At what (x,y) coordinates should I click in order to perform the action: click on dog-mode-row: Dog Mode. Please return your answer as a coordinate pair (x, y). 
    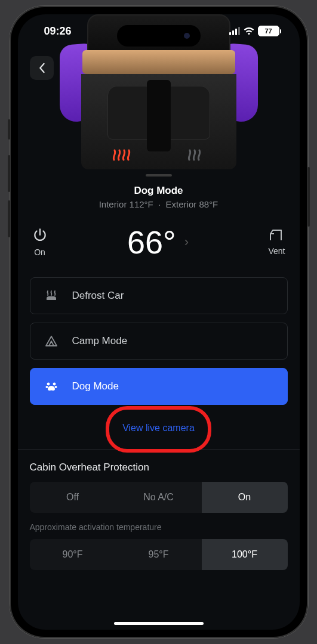
    Looking at the image, I should click on (159, 386).